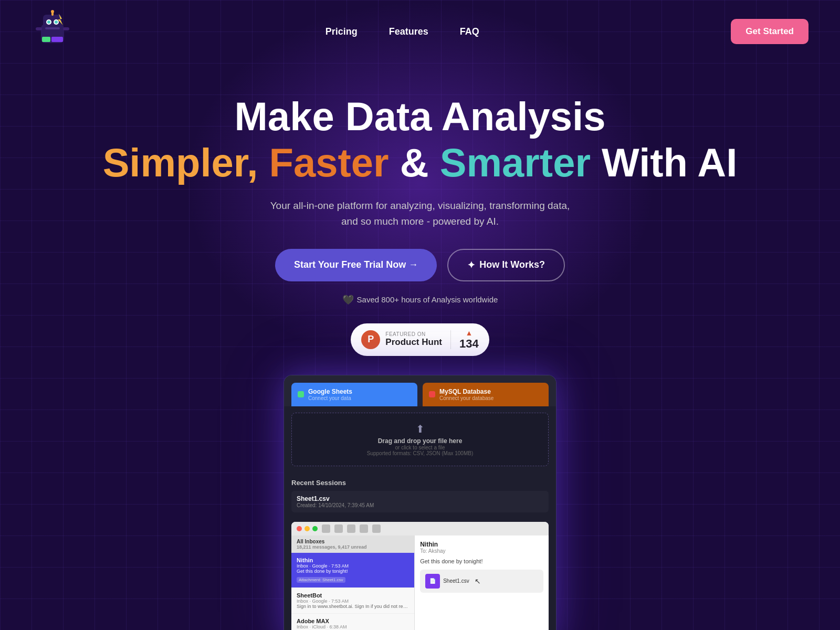 The height and width of the screenshot is (630, 840). Describe the element at coordinates (450, 340) in the screenshot. I see `ph-divider` at that location.